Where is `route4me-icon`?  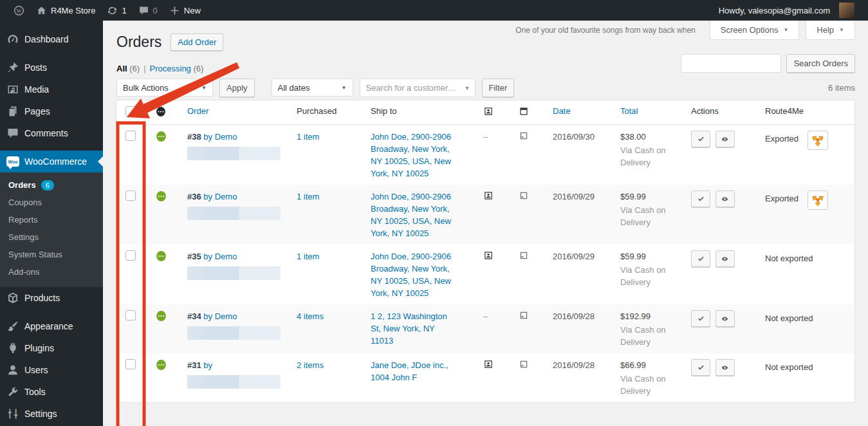 route4me-icon is located at coordinates (818, 200).